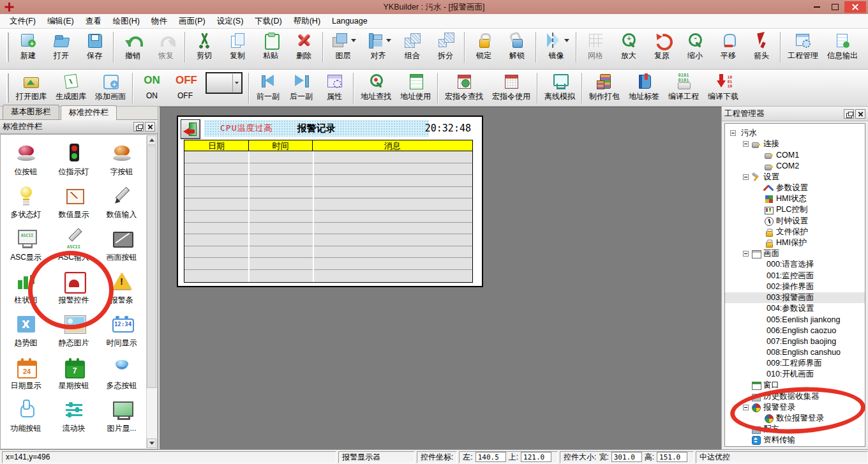  Describe the element at coordinates (484, 46) in the screenshot. I see `锁定-button: 锁定` at that location.